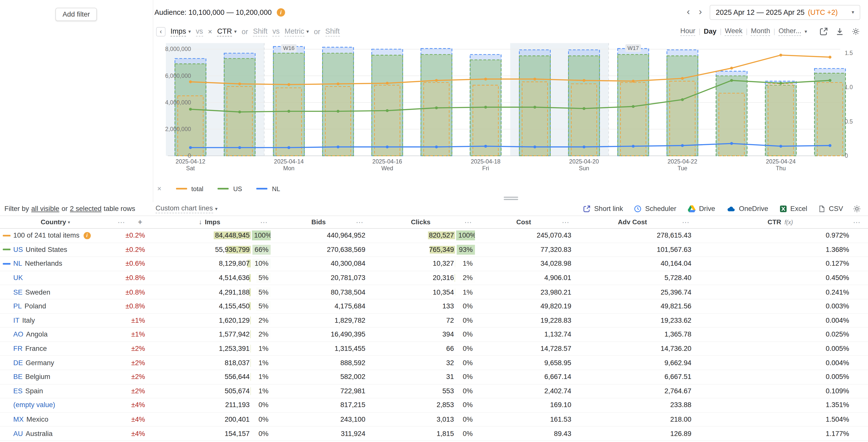 The image size is (868, 442). Describe the element at coordinates (86, 209) in the screenshot. I see `filter-selected-link: 2 selected` at that location.